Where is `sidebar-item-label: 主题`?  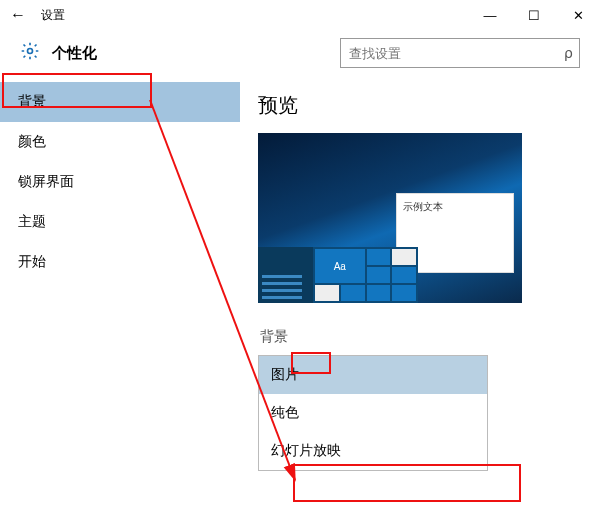
sidebar-item-label: 主题 is located at coordinates (32, 221).